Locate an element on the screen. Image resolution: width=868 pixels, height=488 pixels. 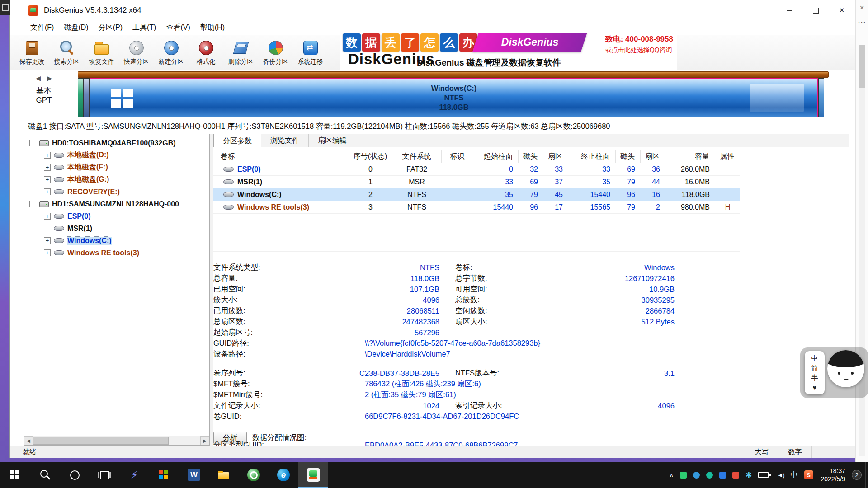
tray-blue-icon is located at coordinates (696, 475).